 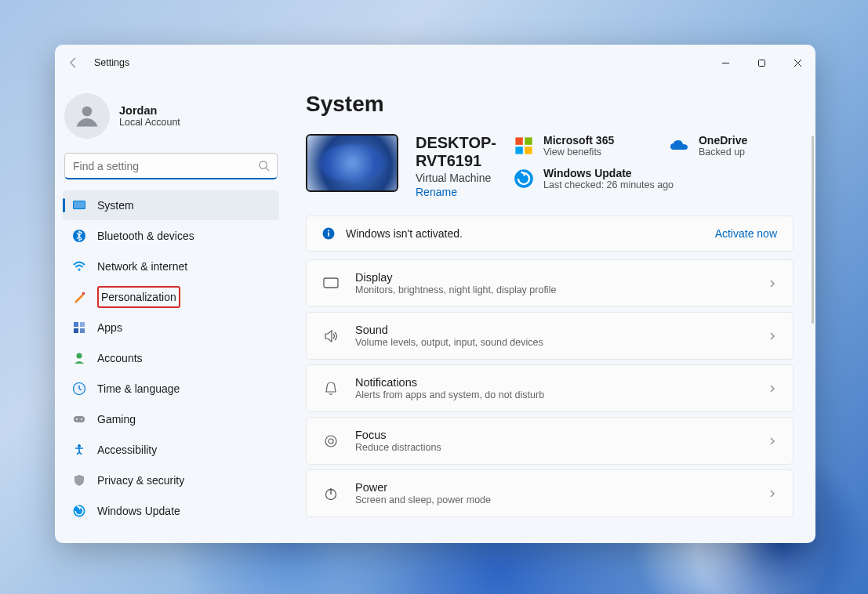 What do you see at coordinates (79, 450) in the screenshot?
I see `accessibility-icon` at bounding box center [79, 450].